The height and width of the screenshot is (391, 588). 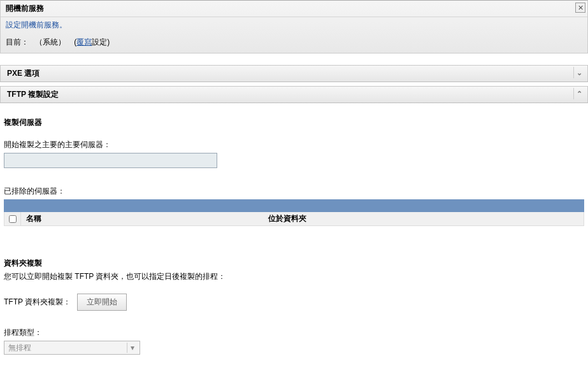 What do you see at coordinates (294, 9) in the screenshot?
I see `page-title: 開機前服務` at bounding box center [294, 9].